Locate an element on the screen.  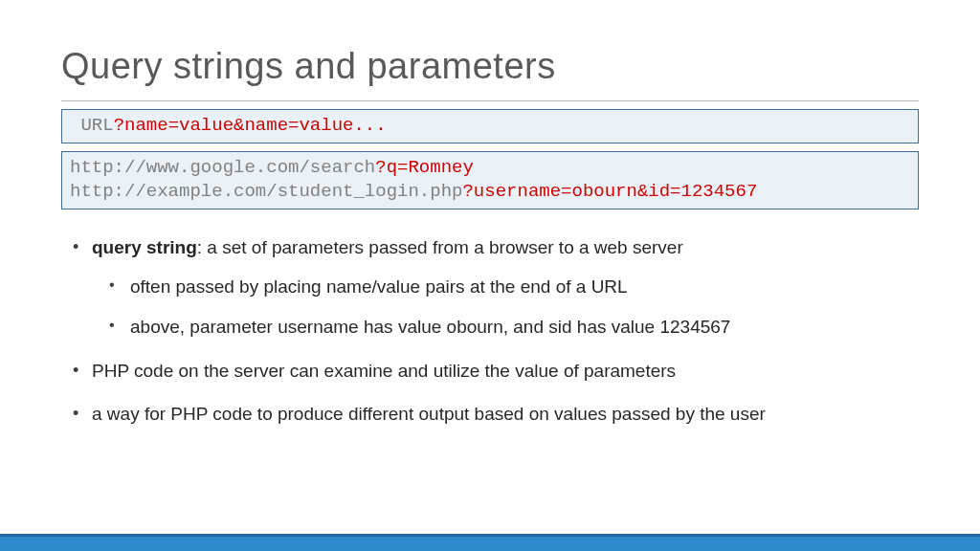
example-1-query: ?q=Romney is located at coordinates (425, 167).